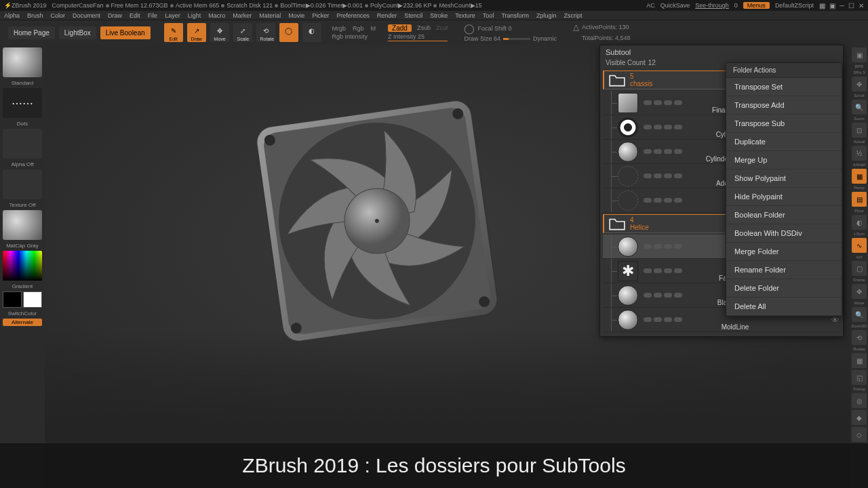 The width and height of the screenshot is (868, 488). Describe the element at coordinates (859, 222) in the screenshot. I see `lsym-button: ◐` at that location.